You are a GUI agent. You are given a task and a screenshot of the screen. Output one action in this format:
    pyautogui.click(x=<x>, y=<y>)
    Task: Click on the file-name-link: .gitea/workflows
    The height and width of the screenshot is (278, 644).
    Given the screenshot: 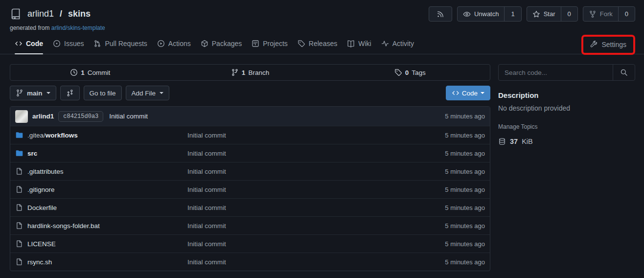 What is the action you would take?
    pyautogui.click(x=101, y=135)
    